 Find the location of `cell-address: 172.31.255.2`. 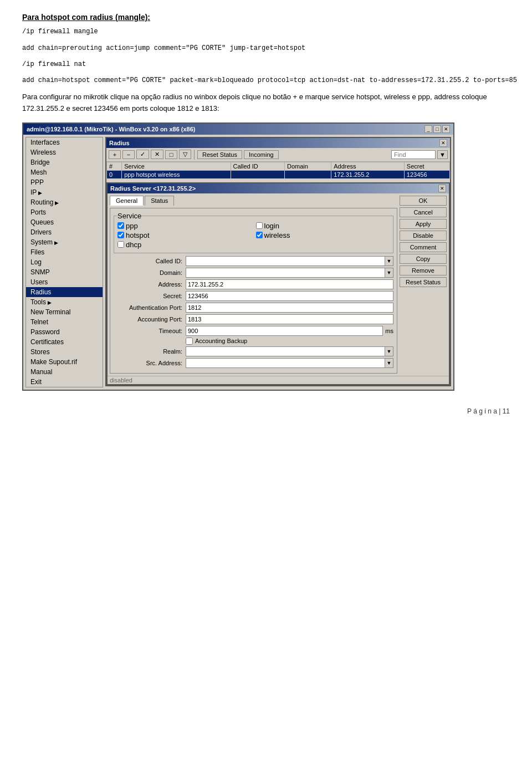

cell-address: 172.31.255.2 is located at coordinates (368, 174).